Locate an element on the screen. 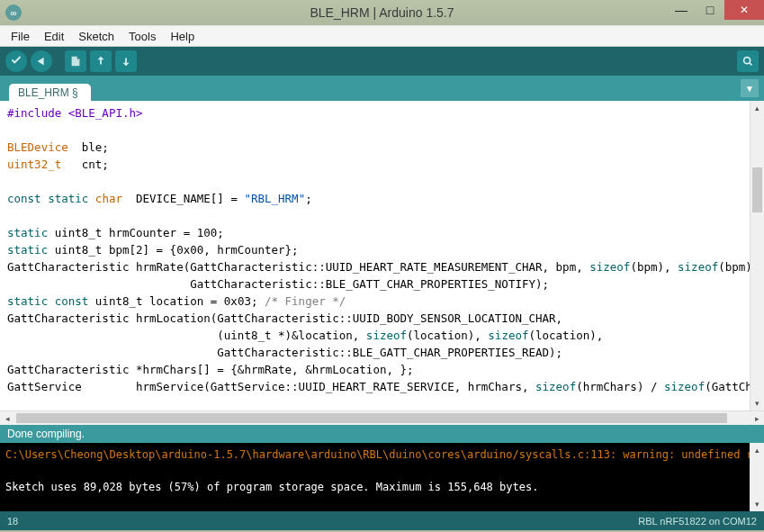 The height and width of the screenshot is (532, 764). code-token: GattService hrmService(GattService::UUID… is located at coordinates (272, 387).